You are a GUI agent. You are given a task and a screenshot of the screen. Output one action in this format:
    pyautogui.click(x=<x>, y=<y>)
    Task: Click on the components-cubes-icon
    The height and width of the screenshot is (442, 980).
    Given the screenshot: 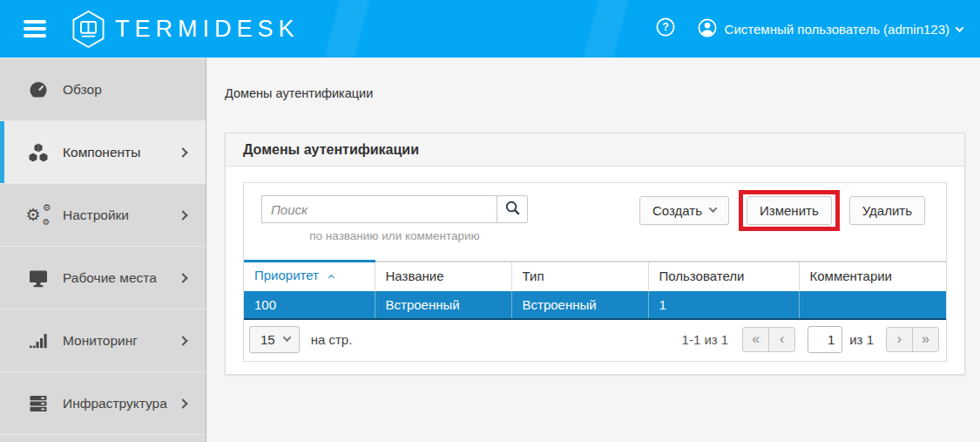 What is the action you would take?
    pyautogui.click(x=38, y=153)
    